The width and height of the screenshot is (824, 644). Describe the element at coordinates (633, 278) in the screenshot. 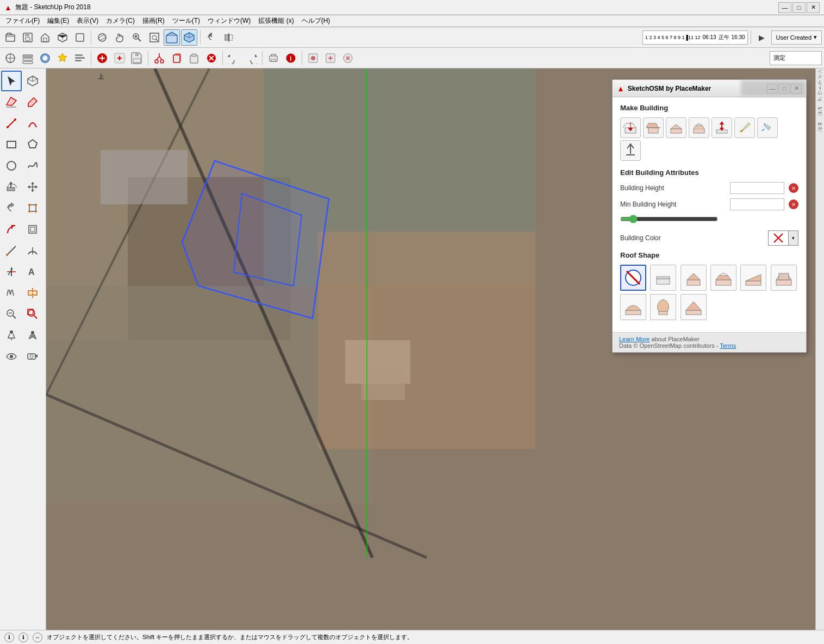

I see `roof-none` at that location.